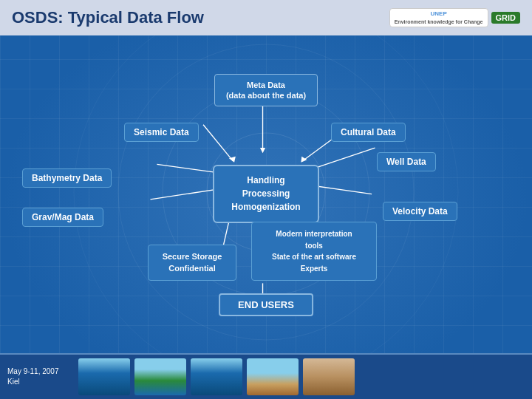  What do you see at coordinates (439, 18) in the screenshot?
I see `unep-logo: UNEP Environment knowledge for Change` at bounding box center [439, 18].